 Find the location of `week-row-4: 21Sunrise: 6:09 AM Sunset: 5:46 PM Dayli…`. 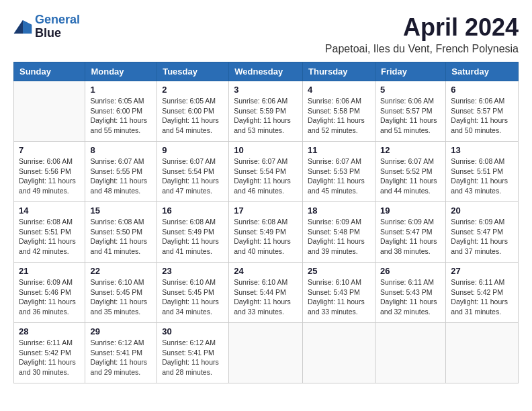

week-row-4: 21Sunrise: 6:09 AM Sunset: 5:46 PM Dayli… is located at coordinates (266, 293).